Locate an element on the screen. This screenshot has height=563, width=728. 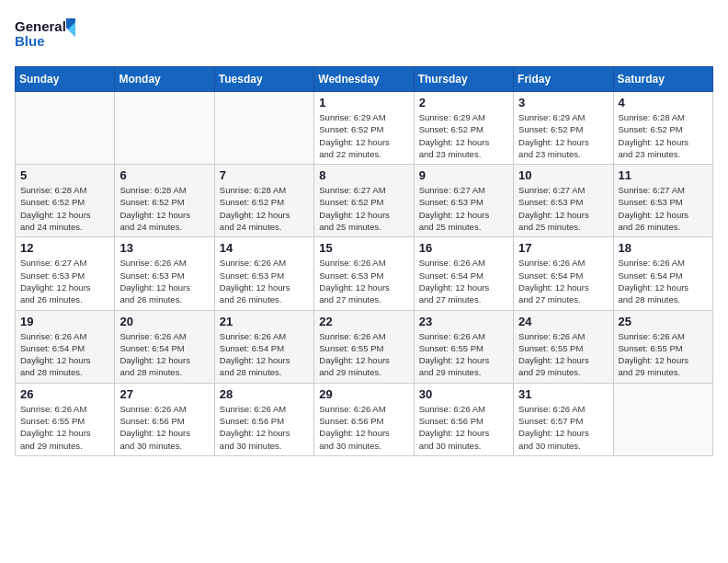
calendar-cell: 17Sunrise: 6:26 AM Sunset: 6:54 PM Dayli… is located at coordinates (563, 274).